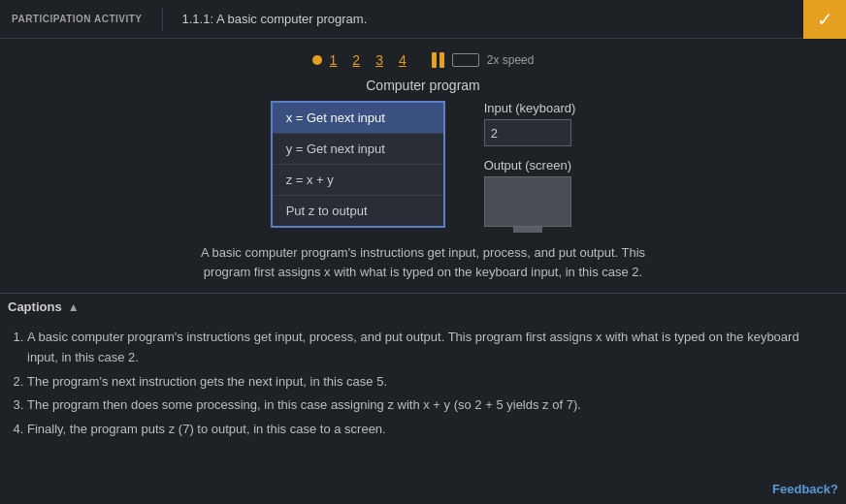 The image size is (846, 504). Describe the element at coordinates (423, 85) in the screenshot. I see `program-section-title: Computer program` at that location.